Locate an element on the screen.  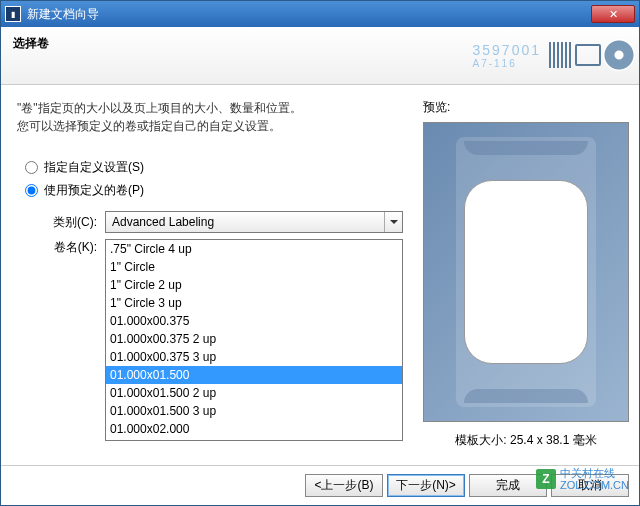
instructions: "卷"指定页的大小以及页上项目的大小、数量和位置。 您可以选择预定义的卷或指定自… is located at coordinates (210, 117).